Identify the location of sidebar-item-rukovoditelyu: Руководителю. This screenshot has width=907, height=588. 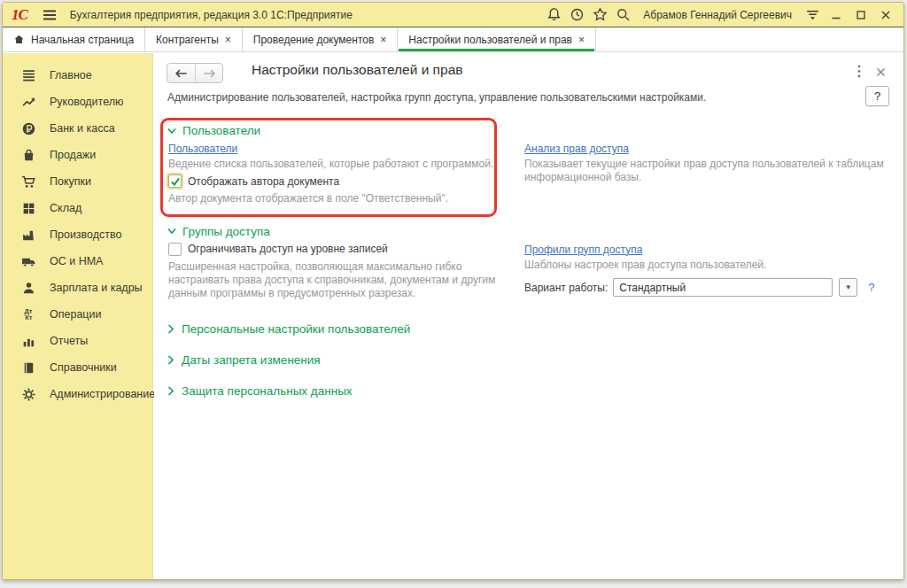
(78, 102).